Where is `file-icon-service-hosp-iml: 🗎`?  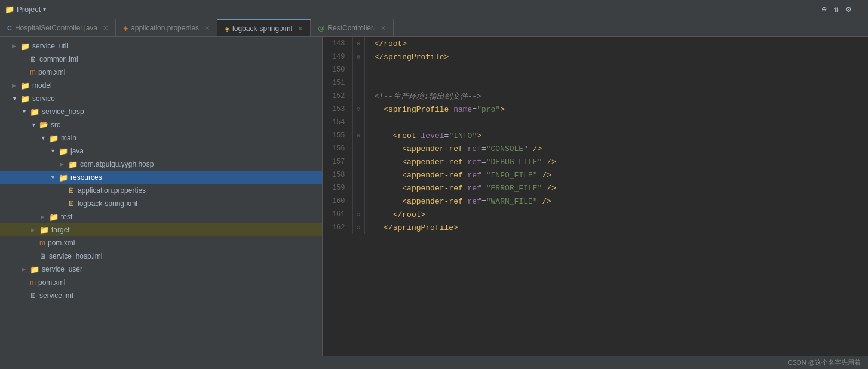 file-icon-service-hosp-iml: 🗎 is located at coordinates (43, 256).